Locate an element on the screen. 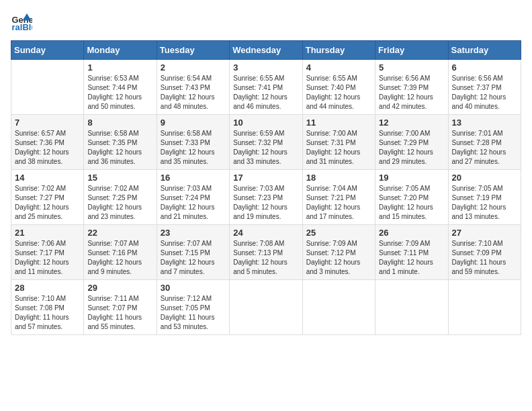  day-content: Sunrise: 7:07 AM Sunset: 7:16 PM Dayligh… is located at coordinates (120, 258).